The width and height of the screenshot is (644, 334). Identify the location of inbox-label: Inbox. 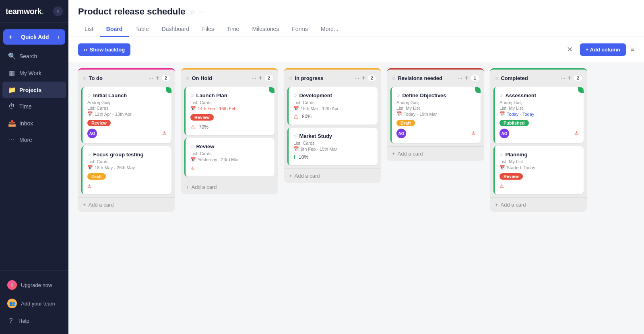
(26, 123).